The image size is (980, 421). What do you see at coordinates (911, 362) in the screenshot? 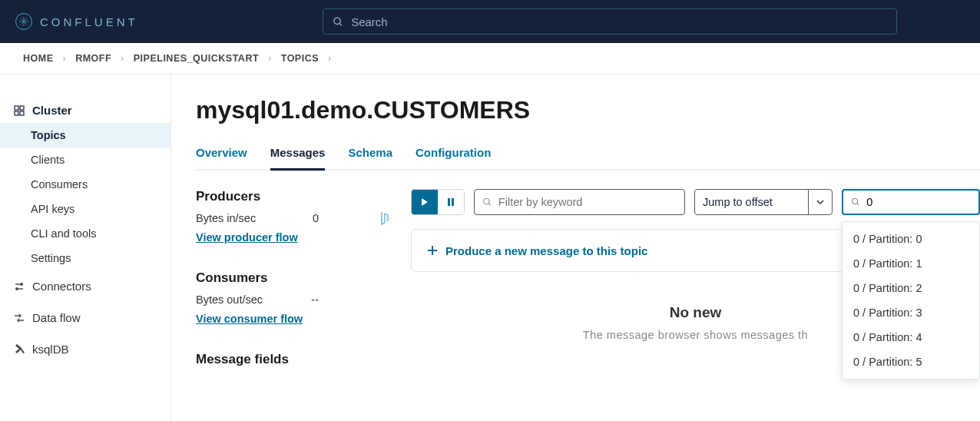
I see `partition-option: 0 / Partition: 5` at bounding box center [911, 362].